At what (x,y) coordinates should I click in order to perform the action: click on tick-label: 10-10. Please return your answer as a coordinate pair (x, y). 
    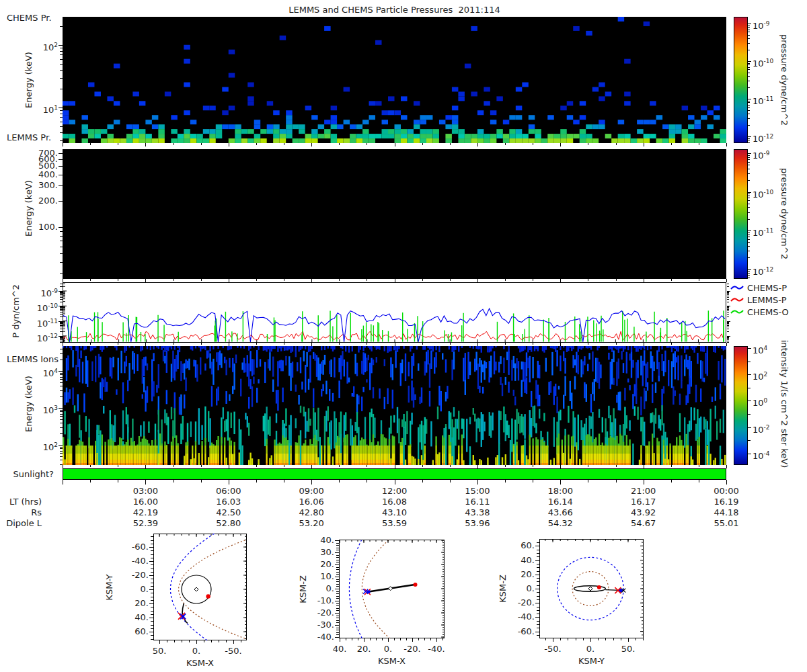
    Looking at the image, I should click on (763, 62).